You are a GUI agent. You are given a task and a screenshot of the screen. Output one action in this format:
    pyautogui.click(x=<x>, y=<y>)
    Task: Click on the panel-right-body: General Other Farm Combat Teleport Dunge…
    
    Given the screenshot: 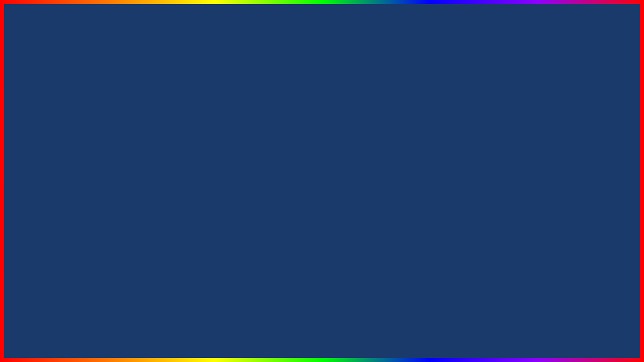 What is the action you would take?
    pyautogui.click(x=496, y=220)
    